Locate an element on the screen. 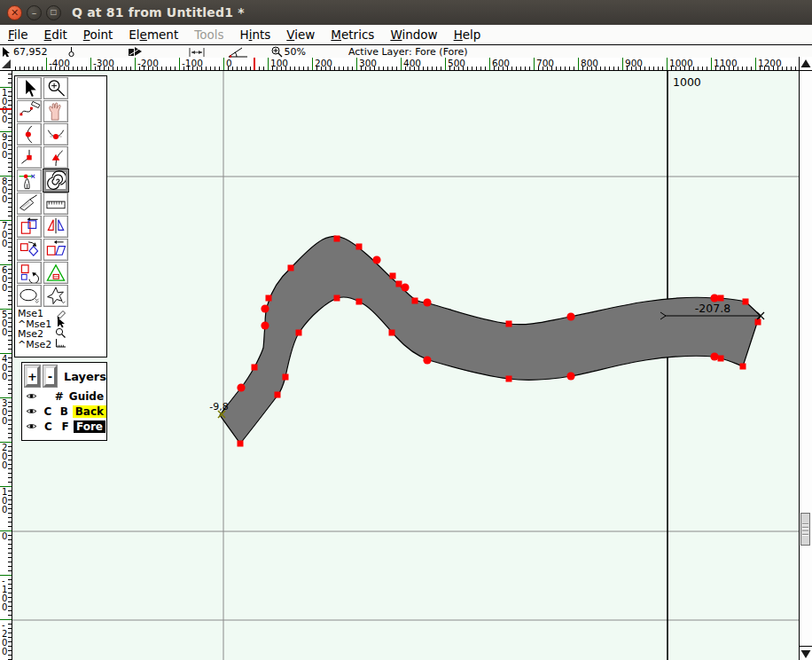 This screenshot has width=812, height=660. tool-knife is located at coordinates (29, 204).